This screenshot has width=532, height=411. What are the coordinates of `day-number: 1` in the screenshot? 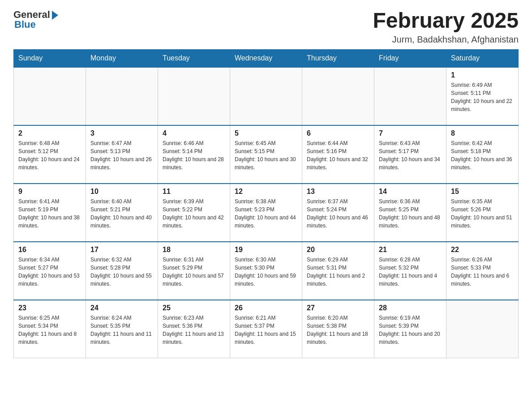 It's located at (482, 75).